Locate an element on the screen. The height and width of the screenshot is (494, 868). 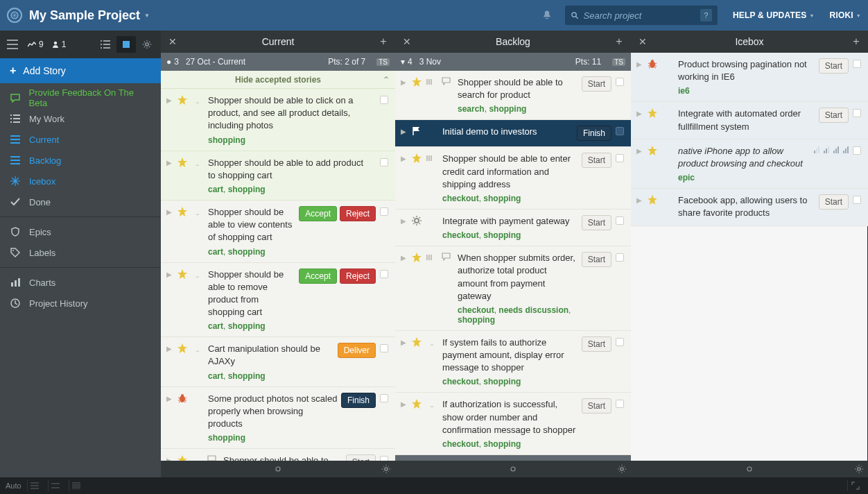
search-box: ? is located at coordinates (641, 15).